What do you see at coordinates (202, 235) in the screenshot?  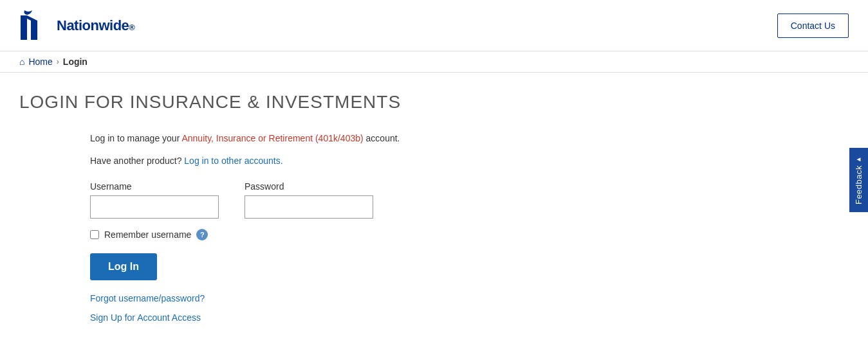 I see `help-icon: ?` at bounding box center [202, 235].